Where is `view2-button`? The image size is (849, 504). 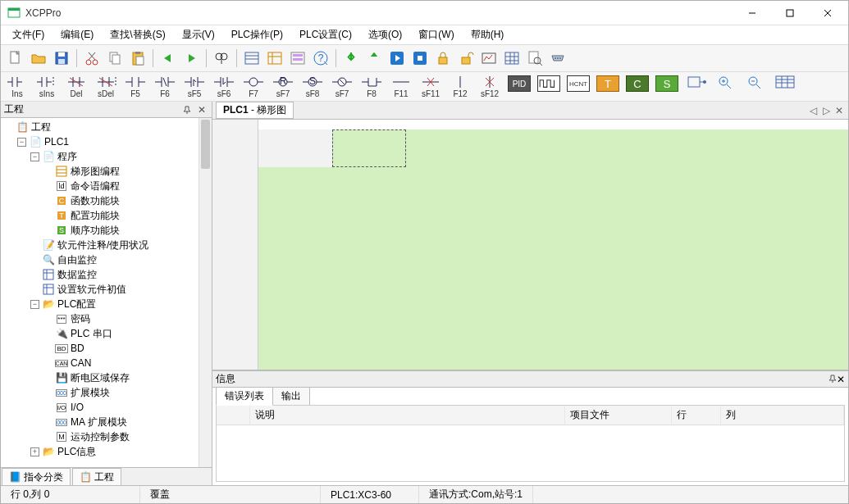 view2-button is located at coordinates (275, 58).